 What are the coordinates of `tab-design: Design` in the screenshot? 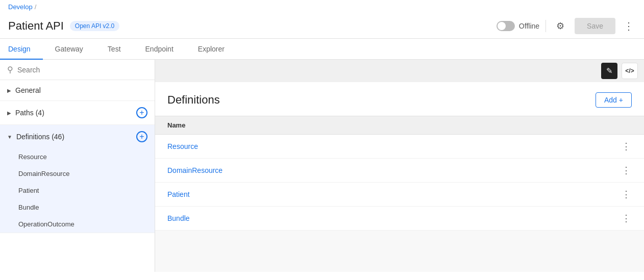 It's located at (21, 49).